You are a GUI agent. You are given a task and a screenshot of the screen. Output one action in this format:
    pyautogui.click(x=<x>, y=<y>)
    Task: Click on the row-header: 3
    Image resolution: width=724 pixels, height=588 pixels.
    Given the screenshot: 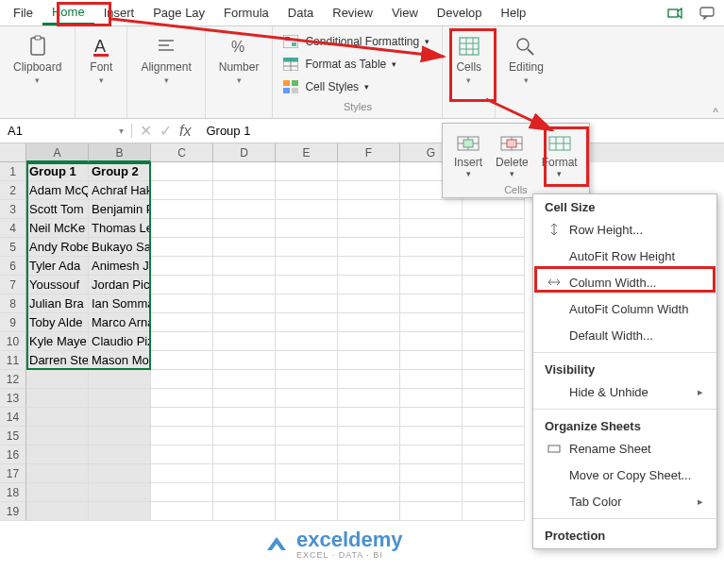 What is the action you would take?
    pyautogui.click(x=13, y=210)
    